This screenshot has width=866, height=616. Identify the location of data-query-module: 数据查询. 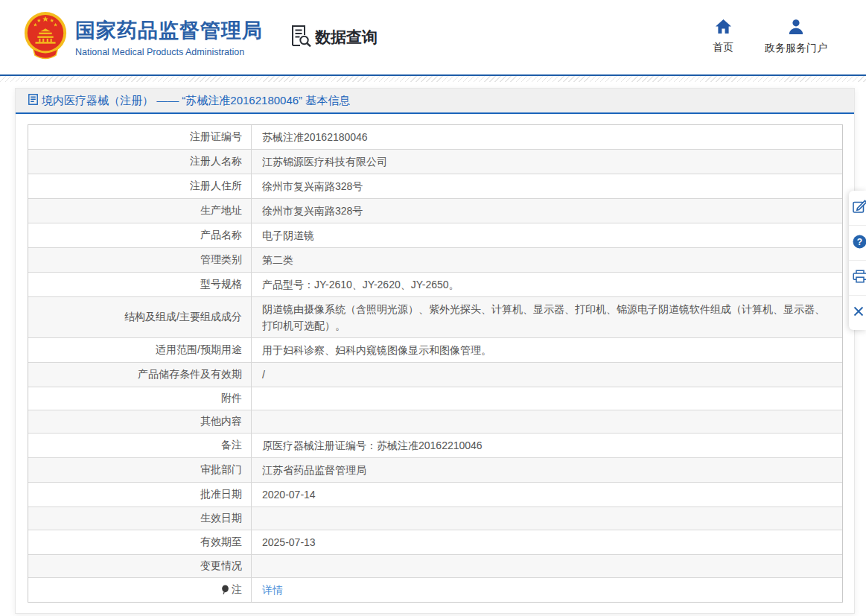
(334, 37).